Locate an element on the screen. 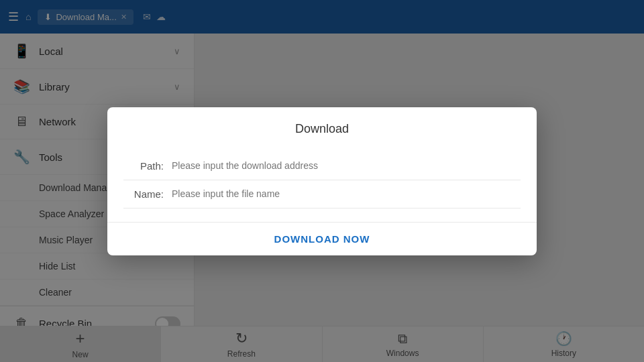  modal-footer: DOWNLOAD NOW is located at coordinates (322, 239).